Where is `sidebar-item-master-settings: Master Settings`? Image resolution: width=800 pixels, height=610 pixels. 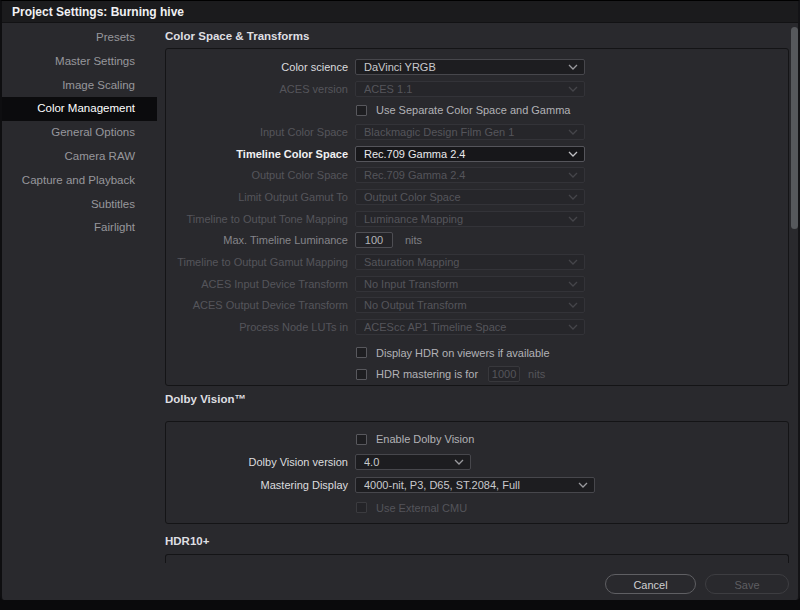 sidebar-item-master-settings: Master Settings is located at coordinates (80, 62).